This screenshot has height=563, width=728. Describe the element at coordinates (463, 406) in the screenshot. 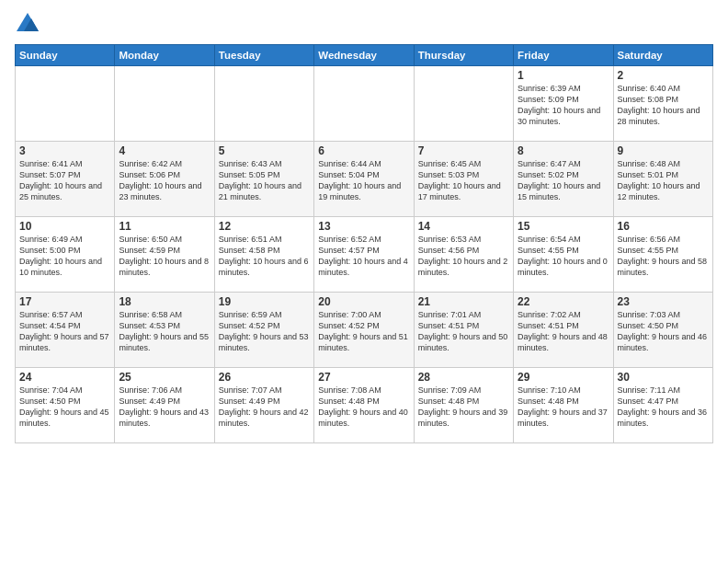

I see `calendar-cell: 28Sunrise: 7:09 AM Sunset: 4:48 PM Dayli…` at that location.